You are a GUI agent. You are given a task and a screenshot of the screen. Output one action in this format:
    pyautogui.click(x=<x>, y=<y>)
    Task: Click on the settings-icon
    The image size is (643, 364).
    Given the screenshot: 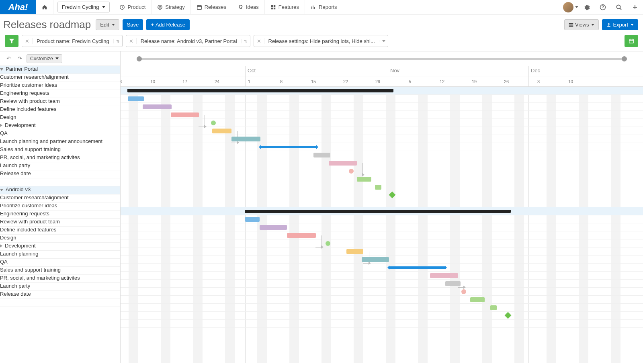 What is the action you would take?
    pyautogui.click(x=587, y=7)
    